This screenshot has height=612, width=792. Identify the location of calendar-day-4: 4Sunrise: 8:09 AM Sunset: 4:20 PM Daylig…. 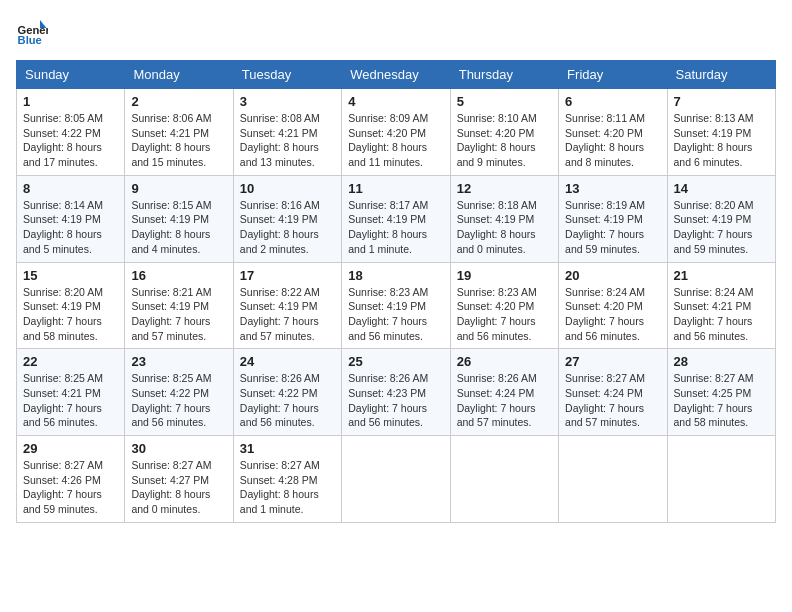
(396, 132).